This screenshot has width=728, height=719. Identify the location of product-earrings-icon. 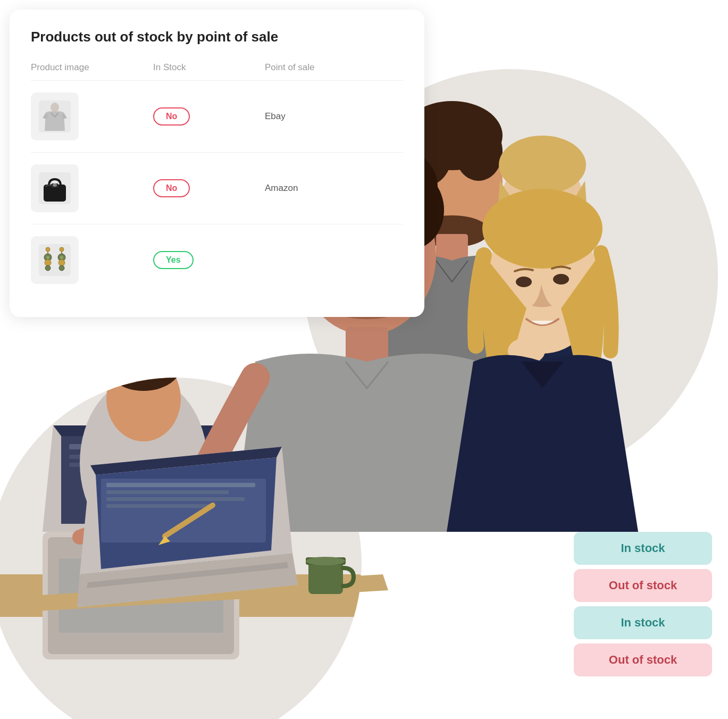
(55, 260).